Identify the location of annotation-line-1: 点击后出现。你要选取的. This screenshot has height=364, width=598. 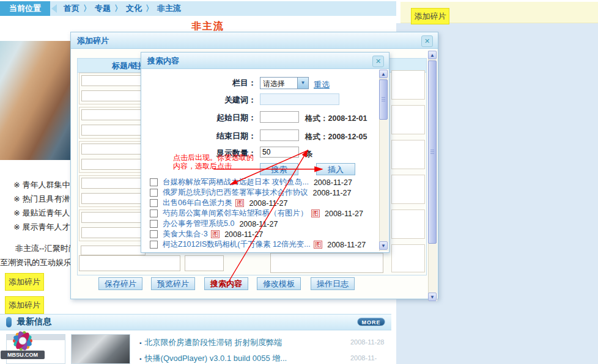
(213, 158).